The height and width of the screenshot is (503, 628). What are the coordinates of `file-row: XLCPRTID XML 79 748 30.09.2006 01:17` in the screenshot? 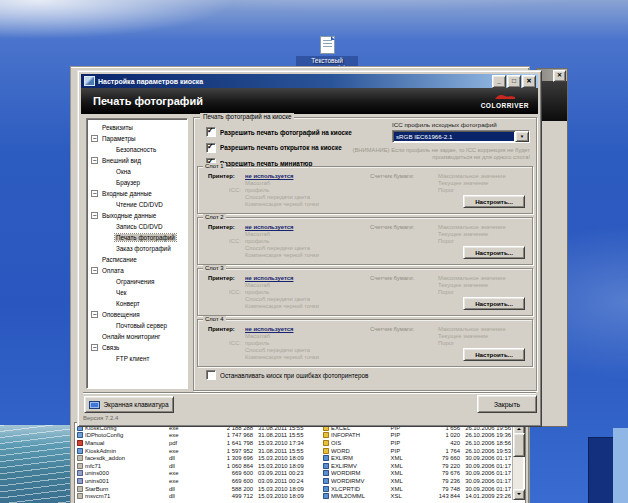 It's located at (417, 489).